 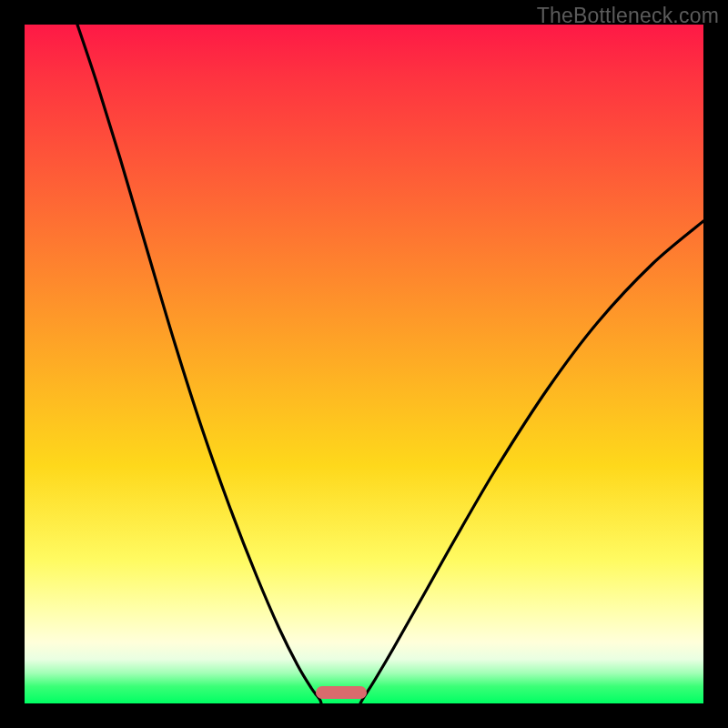 What do you see at coordinates (341, 693) in the screenshot?
I see `optimum-marker` at bounding box center [341, 693].